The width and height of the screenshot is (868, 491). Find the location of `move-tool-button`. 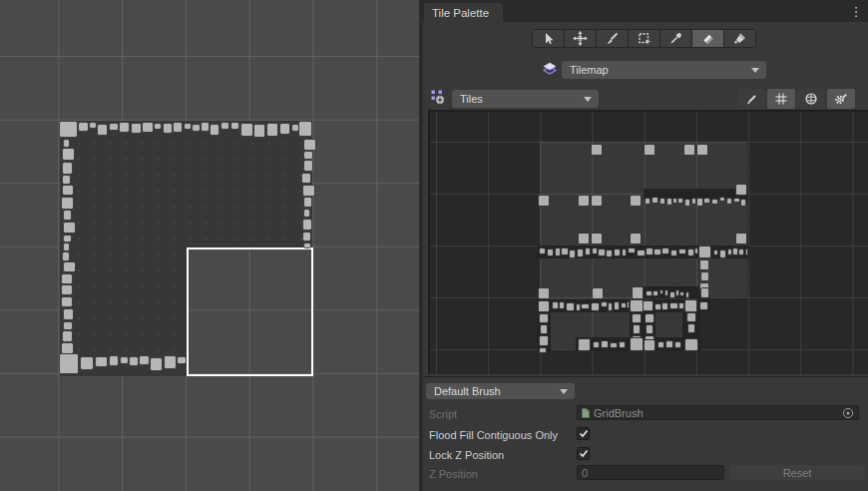

move-tool-button is located at coordinates (581, 38).